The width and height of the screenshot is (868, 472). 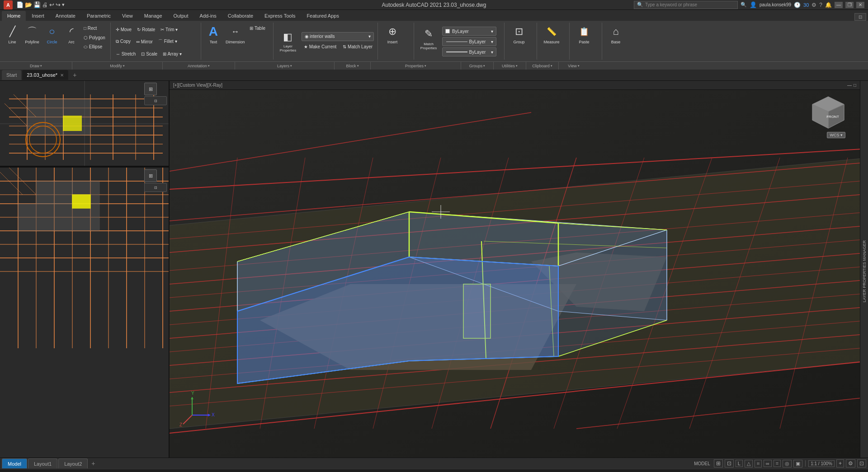 I want to click on ellipse-button: ⬭ Ellipse, so click(x=94, y=47).